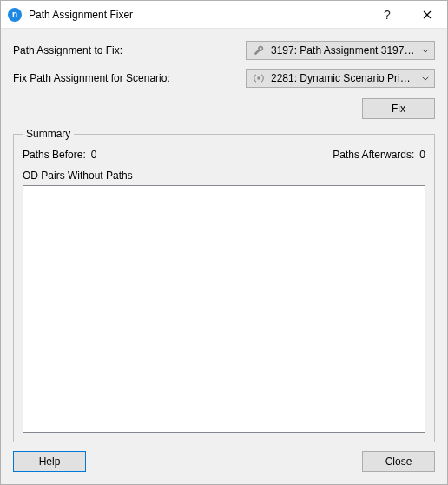 The width and height of the screenshot is (448, 485). I want to click on help-icon: ?, so click(387, 14).